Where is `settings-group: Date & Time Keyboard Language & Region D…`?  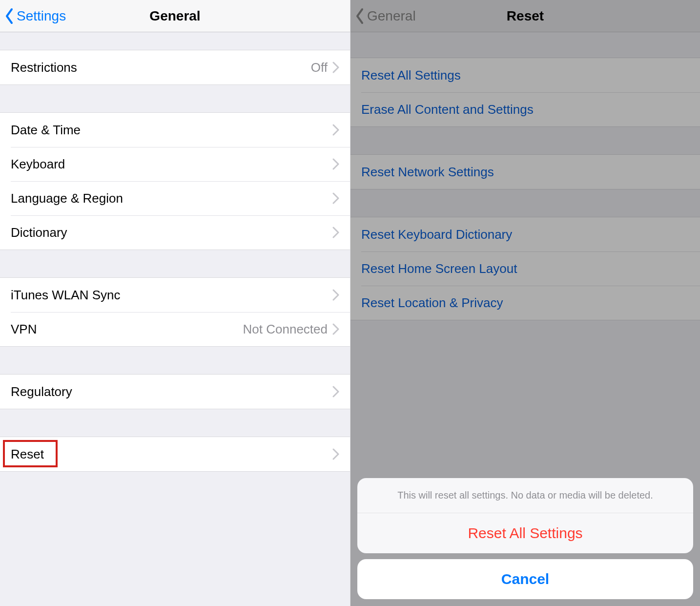 settings-group: Date & Time Keyboard Language & Region D… is located at coordinates (175, 181).